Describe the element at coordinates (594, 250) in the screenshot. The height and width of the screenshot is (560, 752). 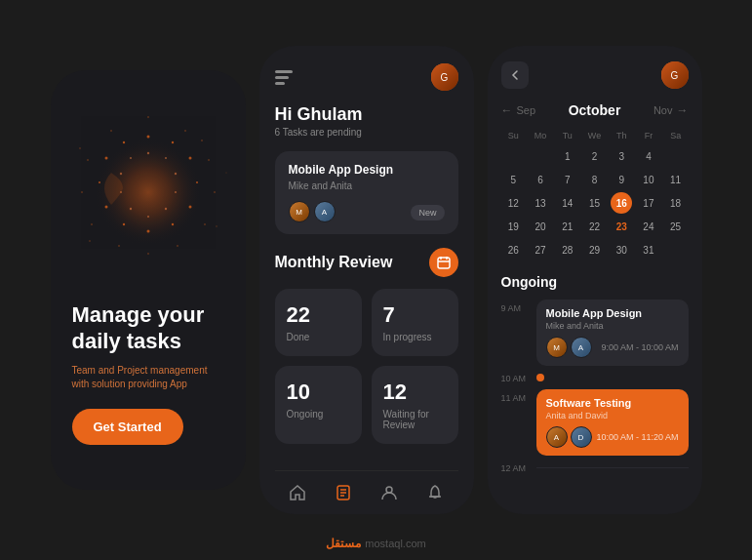
I see `cal-day-29: 29` at that location.